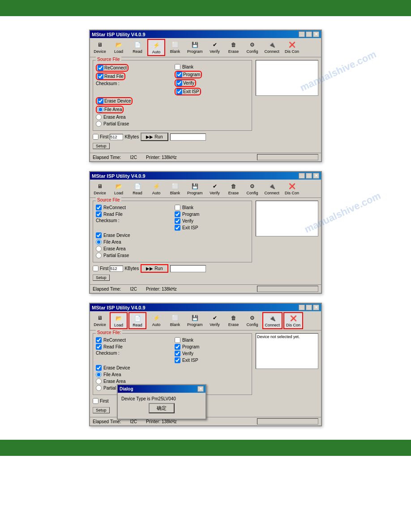 The width and height of the screenshot is (411, 532). What do you see at coordinates (137, 321) in the screenshot?
I see `w3-toolbar-read: Read` at bounding box center [137, 321].